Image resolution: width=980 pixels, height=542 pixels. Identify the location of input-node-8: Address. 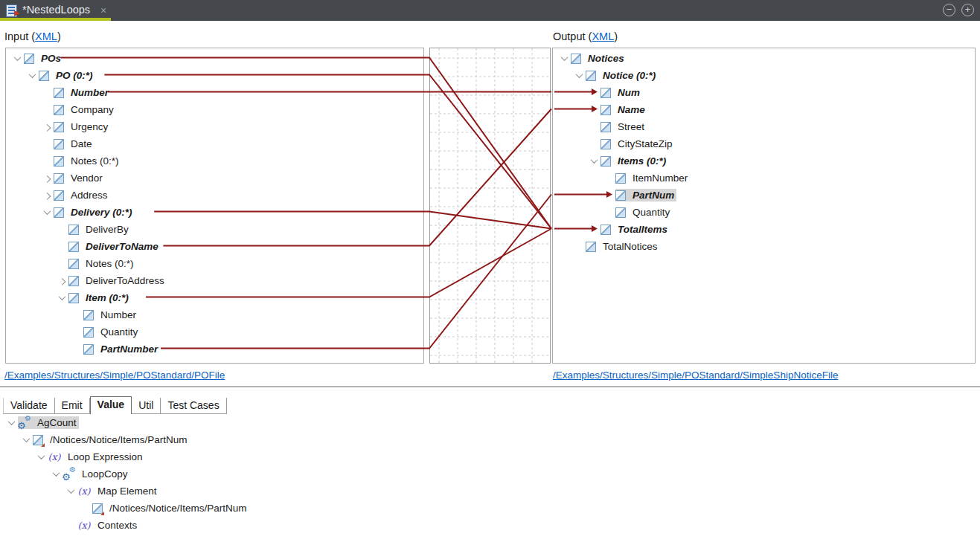
(214, 195).